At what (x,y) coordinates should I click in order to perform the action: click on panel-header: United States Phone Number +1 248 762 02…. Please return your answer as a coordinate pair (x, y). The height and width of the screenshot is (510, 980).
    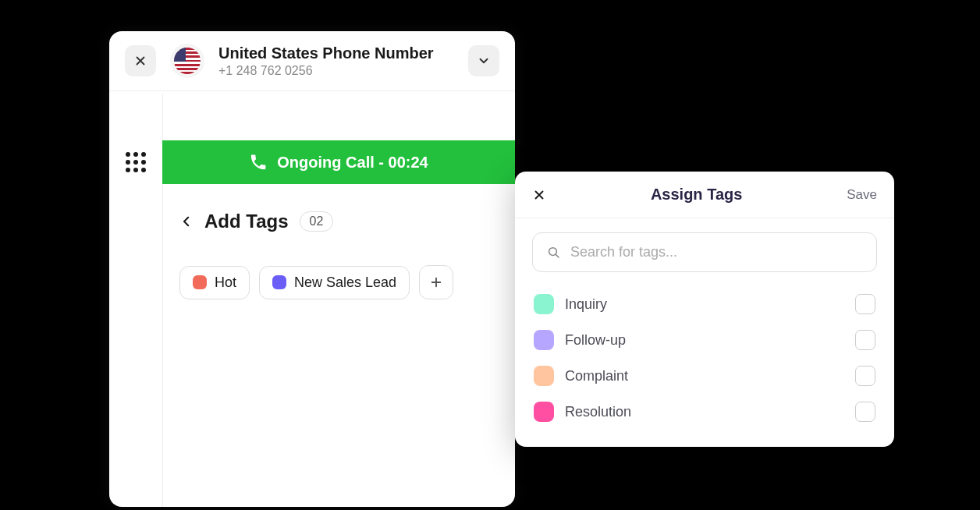
    Looking at the image, I should click on (312, 61).